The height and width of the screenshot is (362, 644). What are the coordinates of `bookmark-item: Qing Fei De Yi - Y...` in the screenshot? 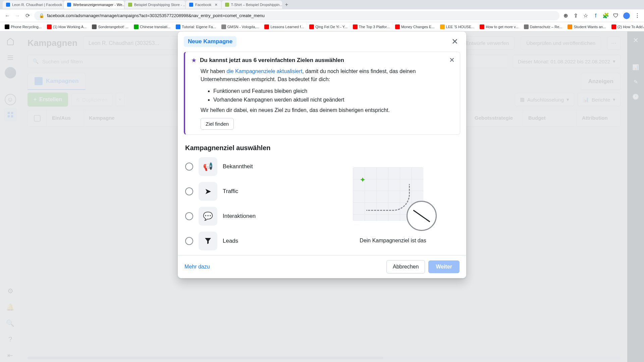 It's located at (328, 27).